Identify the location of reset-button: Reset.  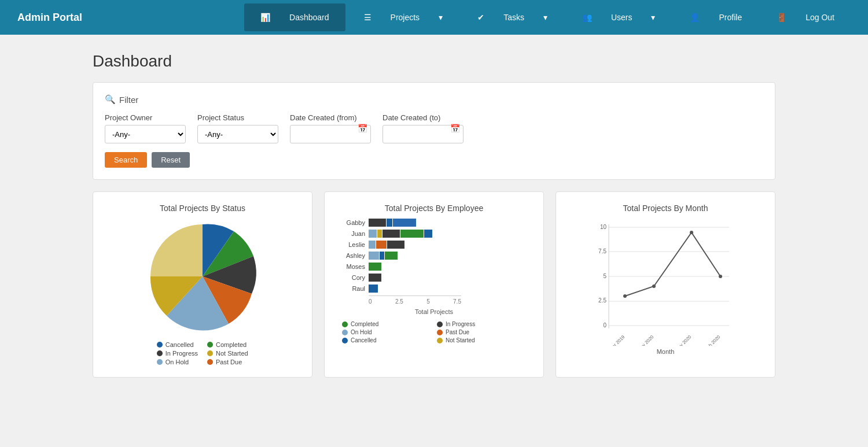
(171, 160).